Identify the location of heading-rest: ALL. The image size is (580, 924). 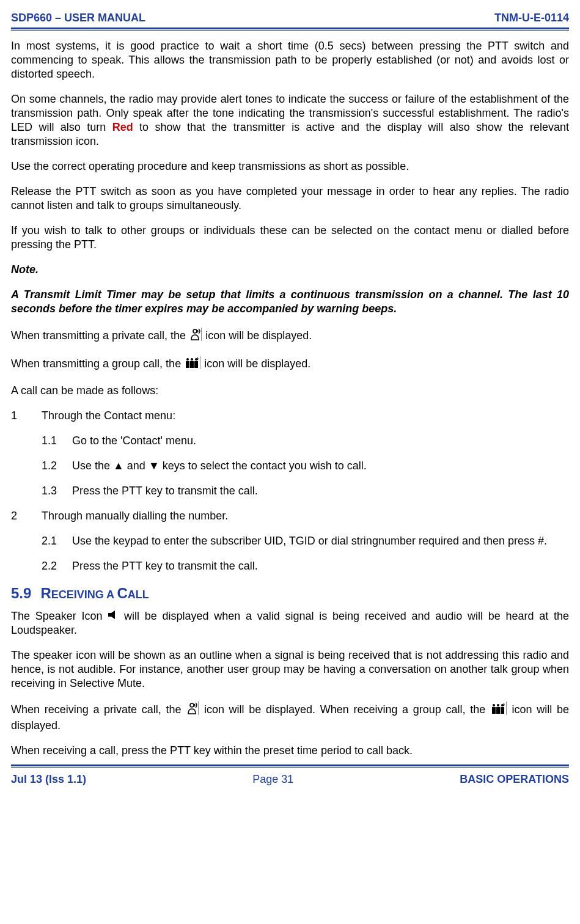
(138, 595).